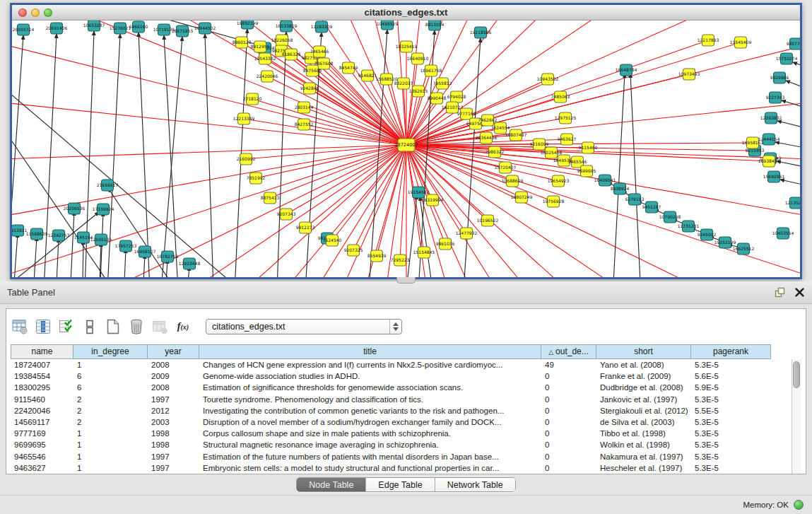 The height and width of the screenshot is (514, 812). I want to click on table-select-dropdown: citations_edges.txt, so click(304, 327).